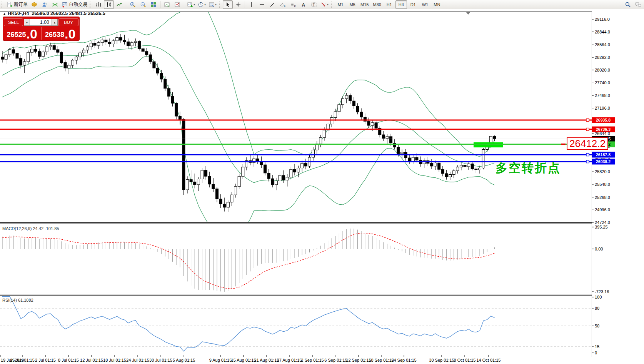 The image size is (644, 364). What do you see at coordinates (55, 22) in the screenshot?
I see `volume-up-button: ▲` at bounding box center [55, 22].